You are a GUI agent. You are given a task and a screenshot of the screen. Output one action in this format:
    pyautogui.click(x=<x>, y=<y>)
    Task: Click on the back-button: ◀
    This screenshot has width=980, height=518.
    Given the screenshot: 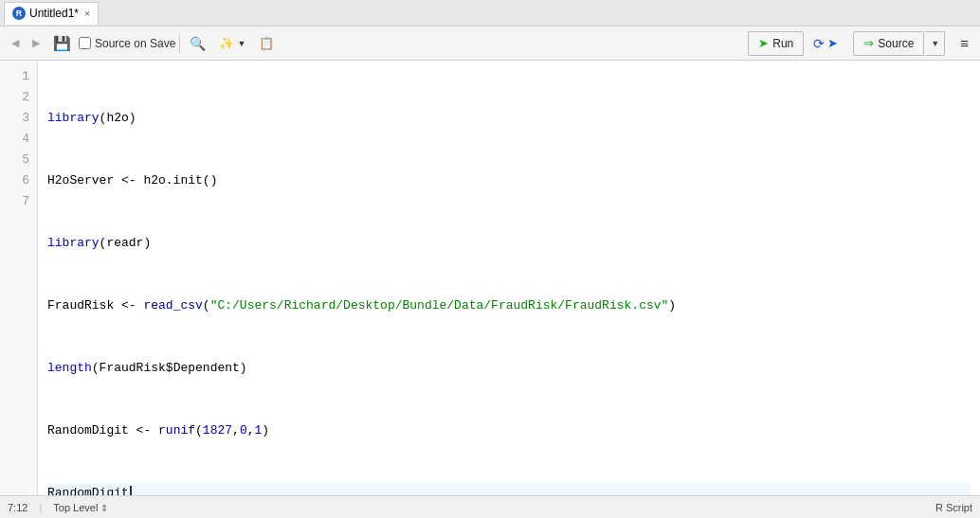 What is the action you would take?
    pyautogui.click(x=15, y=44)
    